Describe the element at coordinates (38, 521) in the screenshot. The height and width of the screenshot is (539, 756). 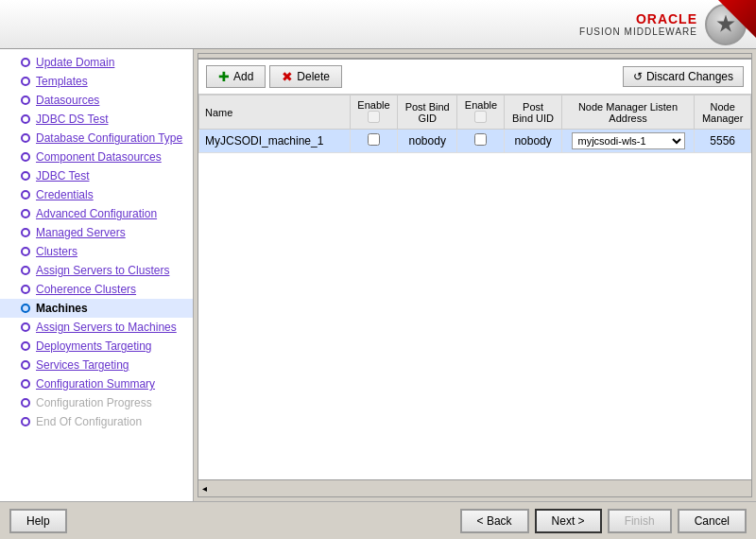
I see `footer-left: Help` at that location.